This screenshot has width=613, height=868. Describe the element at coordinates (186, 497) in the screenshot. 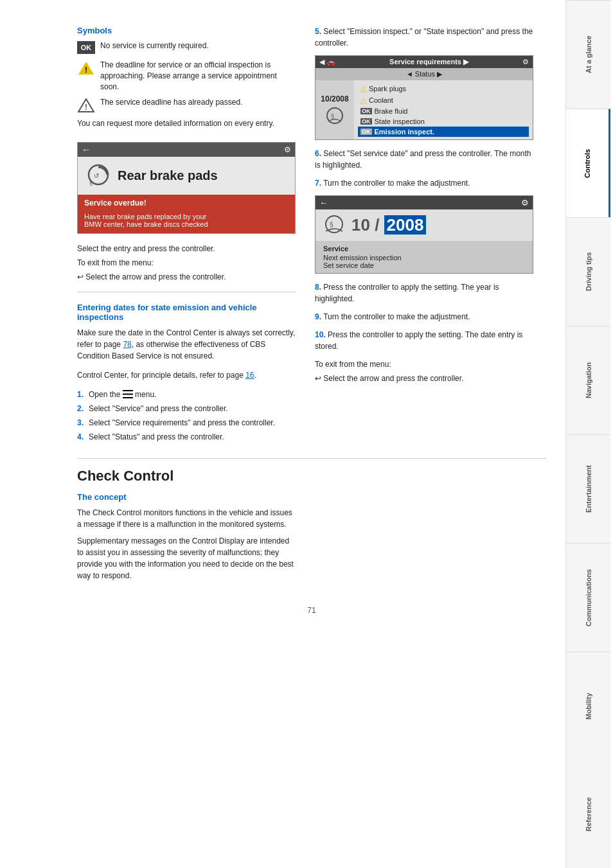

I see `concept-heading: The concept` at that location.